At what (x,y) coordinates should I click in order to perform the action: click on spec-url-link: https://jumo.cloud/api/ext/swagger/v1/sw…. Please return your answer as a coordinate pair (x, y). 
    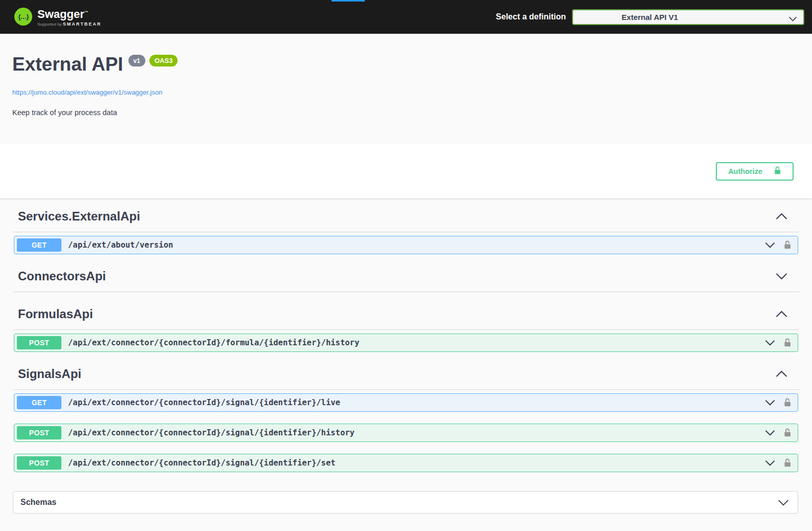
    Looking at the image, I should click on (87, 92).